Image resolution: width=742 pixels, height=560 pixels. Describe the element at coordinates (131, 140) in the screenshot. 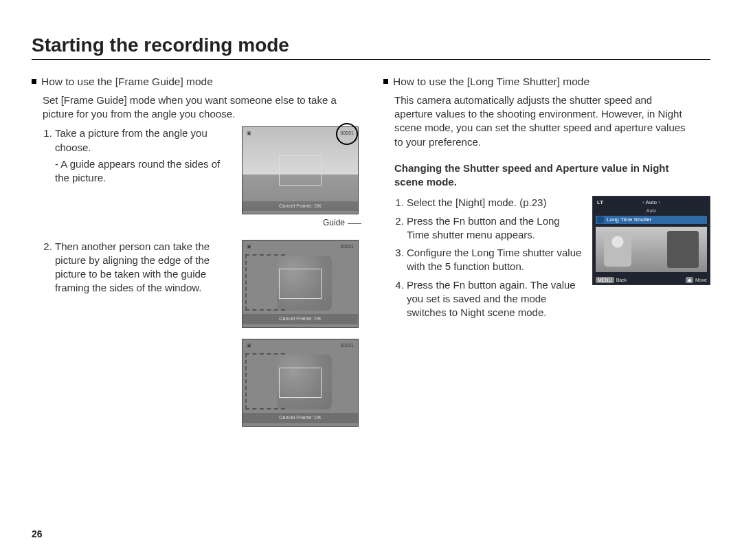

I see `step-1-text: Take a picture from the angle you choose…` at that location.